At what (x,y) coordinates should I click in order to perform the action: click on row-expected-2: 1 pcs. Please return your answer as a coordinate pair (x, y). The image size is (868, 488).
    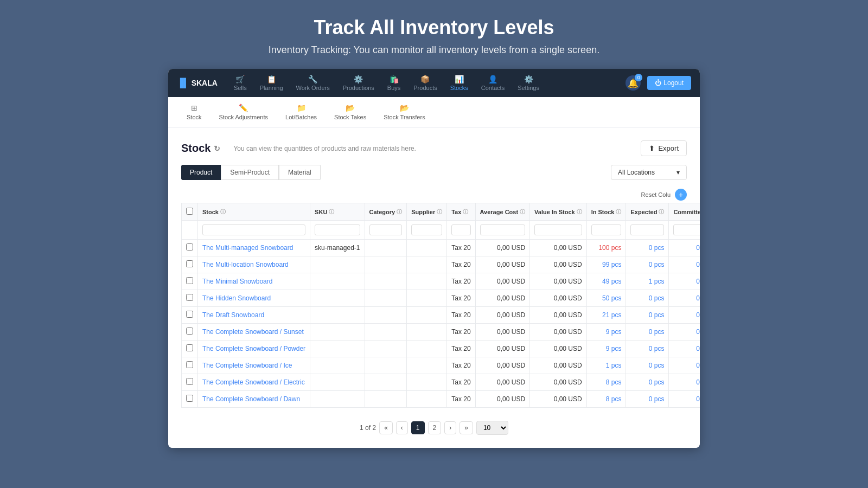
    Looking at the image, I should click on (648, 282).